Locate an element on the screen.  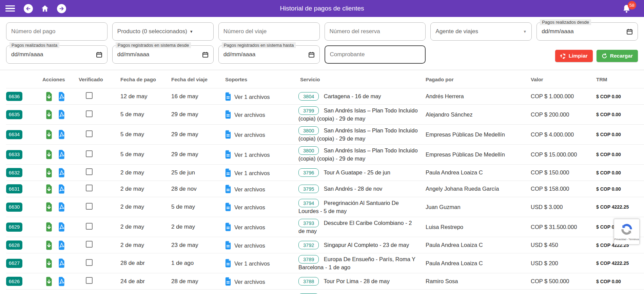
reservation-number-input is located at coordinates (375, 31).